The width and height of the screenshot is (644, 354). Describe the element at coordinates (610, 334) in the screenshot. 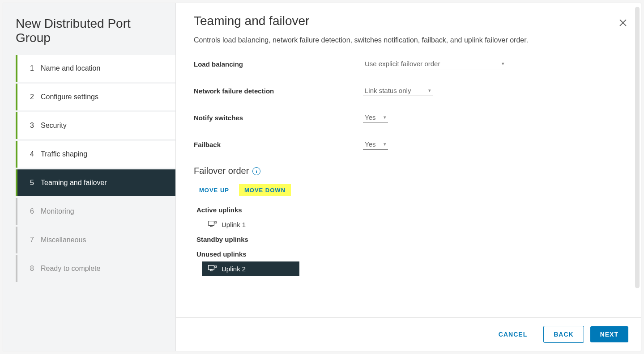

I see `next-button: NEXT` at that location.